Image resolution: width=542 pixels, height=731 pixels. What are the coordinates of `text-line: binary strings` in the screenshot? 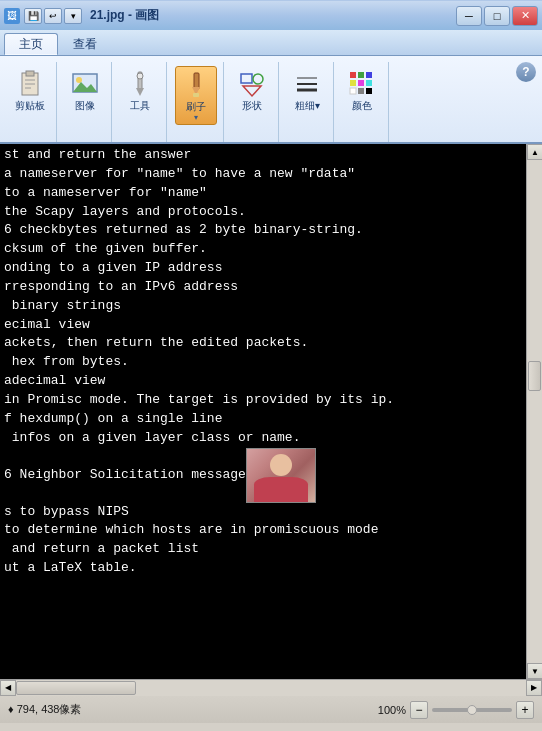 It's located at (263, 306).